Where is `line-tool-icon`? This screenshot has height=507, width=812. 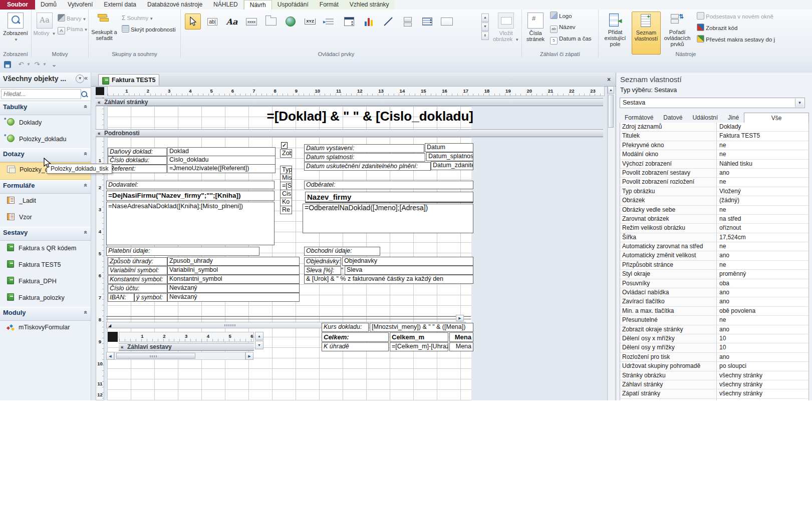 line-tool-icon is located at coordinates (388, 22).